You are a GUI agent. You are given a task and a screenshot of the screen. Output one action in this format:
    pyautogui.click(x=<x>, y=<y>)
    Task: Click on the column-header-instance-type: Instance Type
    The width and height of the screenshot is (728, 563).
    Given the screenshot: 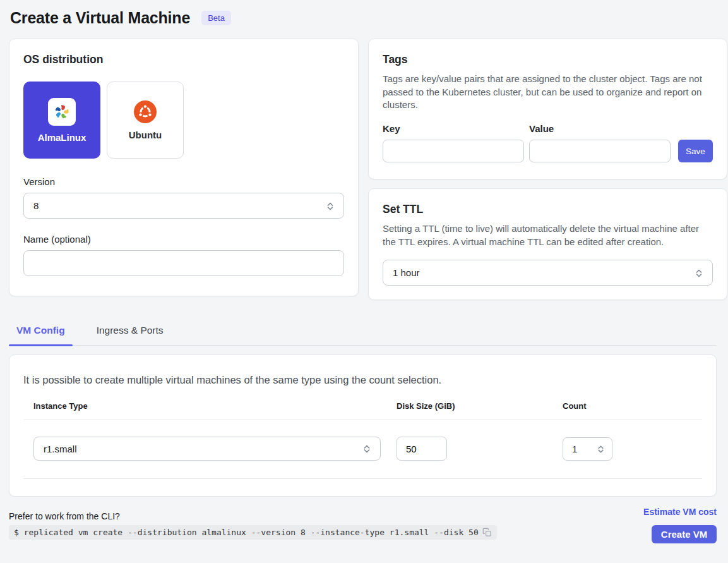 What is the action you would take?
    pyautogui.click(x=215, y=411)
    